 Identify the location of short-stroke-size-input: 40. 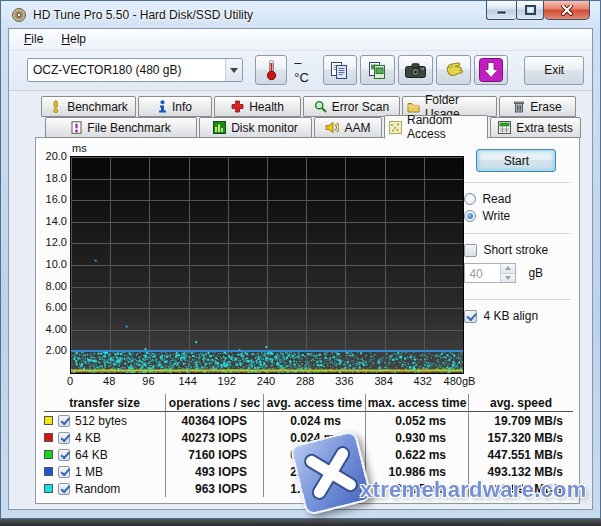
(490, 273).